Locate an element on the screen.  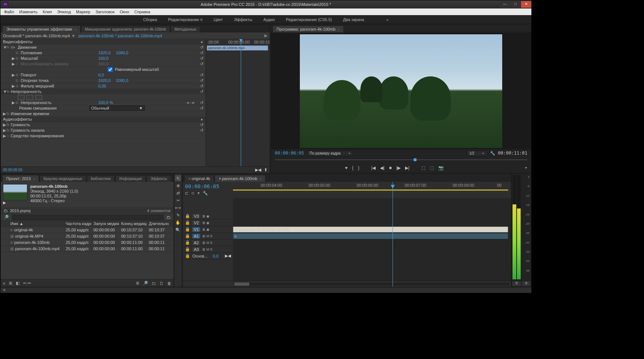
solo-left: S is located at coordinates (517, 284).